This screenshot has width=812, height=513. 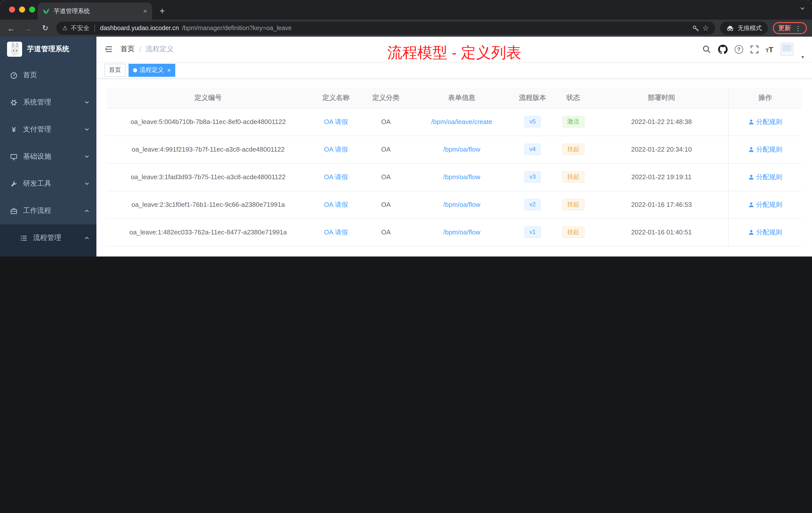 I want to click on col-header-form: 表单信息, so click(x=462, y=98).